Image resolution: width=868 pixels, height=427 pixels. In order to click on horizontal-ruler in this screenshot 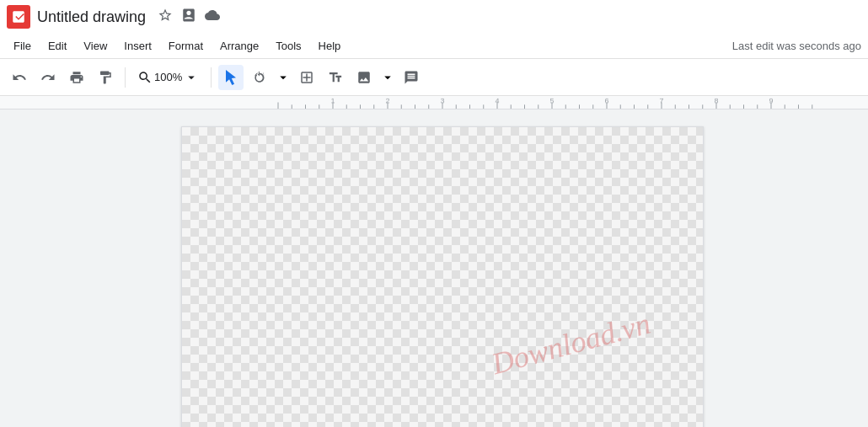, I will do `click(434, 103)`.